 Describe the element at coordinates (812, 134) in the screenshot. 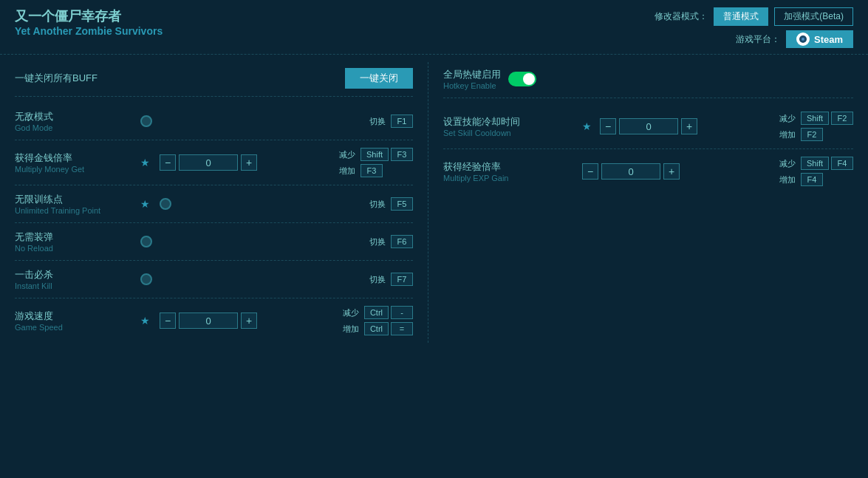

I see `hk-key-f2-inc: F2` at that location.